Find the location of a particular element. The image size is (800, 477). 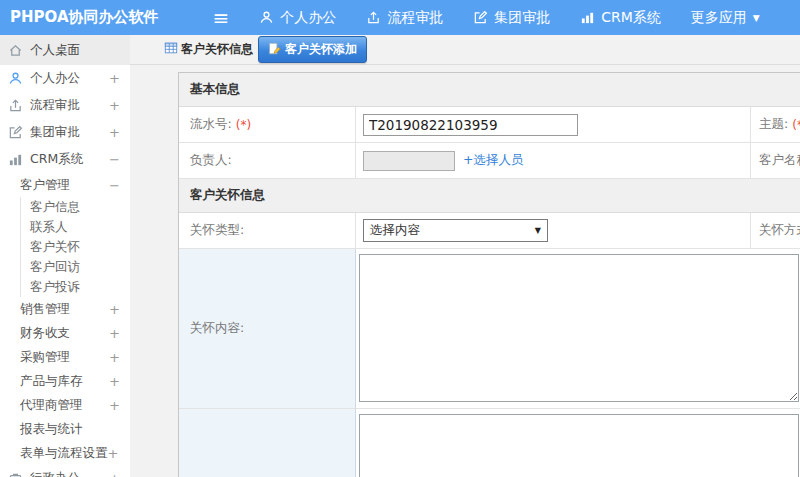

serial-number-input is located at coordinates (470, 125).